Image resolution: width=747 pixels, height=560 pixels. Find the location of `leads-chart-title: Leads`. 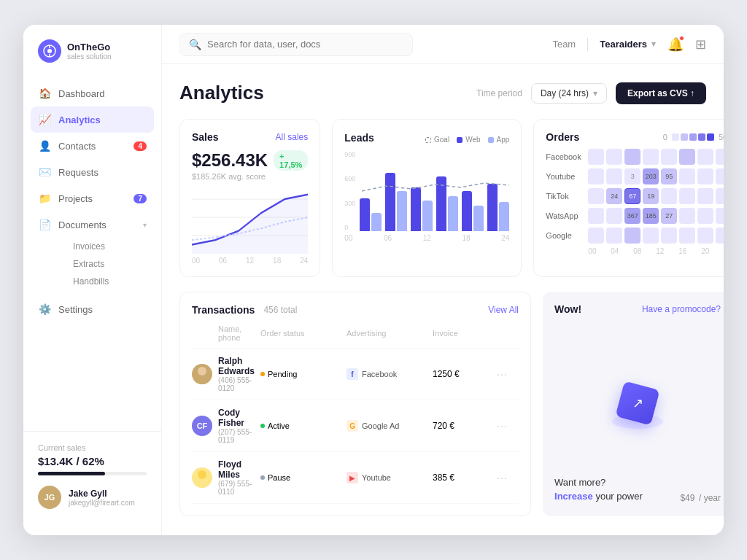

leads-chart-title: Leads is located at coordinates (359, 138).